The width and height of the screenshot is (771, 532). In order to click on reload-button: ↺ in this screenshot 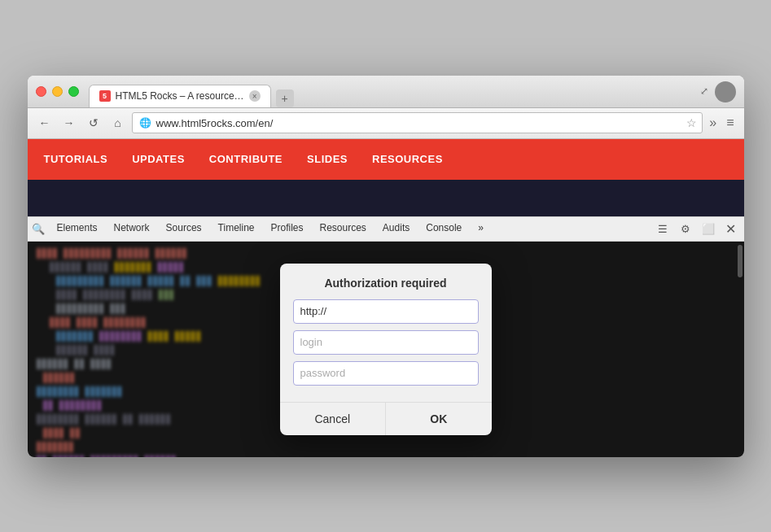, I will do `click(94, 123)`.